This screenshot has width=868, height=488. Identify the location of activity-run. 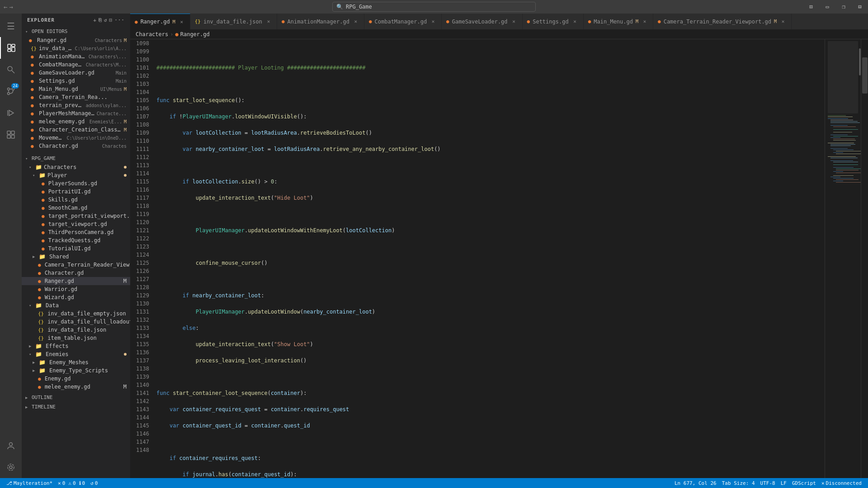
(11, 113).